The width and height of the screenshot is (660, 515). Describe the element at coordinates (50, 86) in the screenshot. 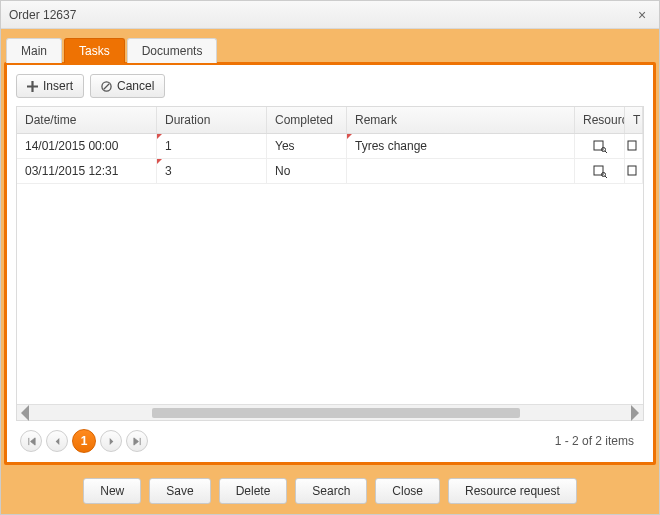

I see `insert-button: Insert` at that location.